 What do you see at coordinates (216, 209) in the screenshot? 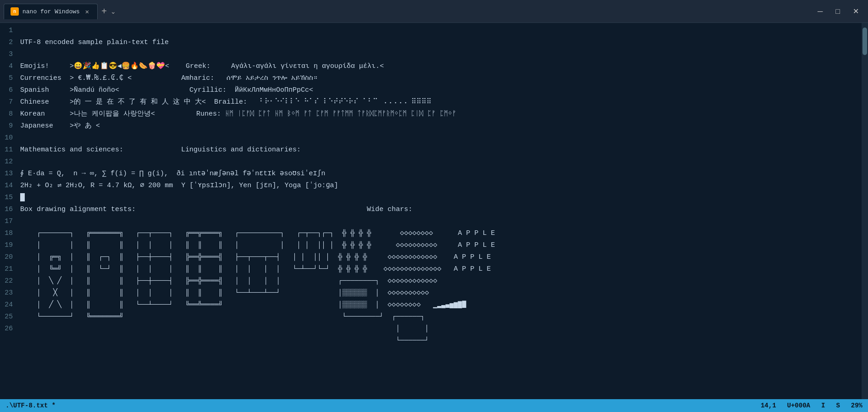
I see `line-15: Box drawing alignment tests: Wide chars:` at bounding box center [216, 209].